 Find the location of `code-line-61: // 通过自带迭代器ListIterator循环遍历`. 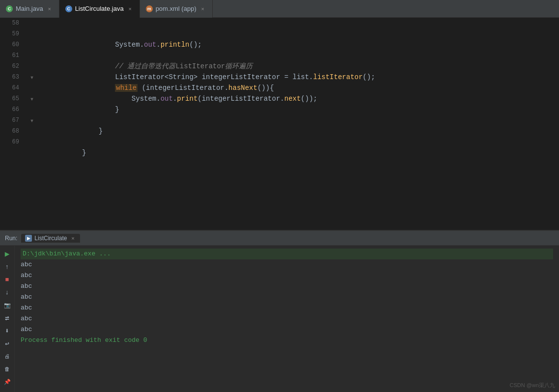

code-line-61: // 通过自带迭代器ListIterator循环遍历 is located at coordinates (298, 56).